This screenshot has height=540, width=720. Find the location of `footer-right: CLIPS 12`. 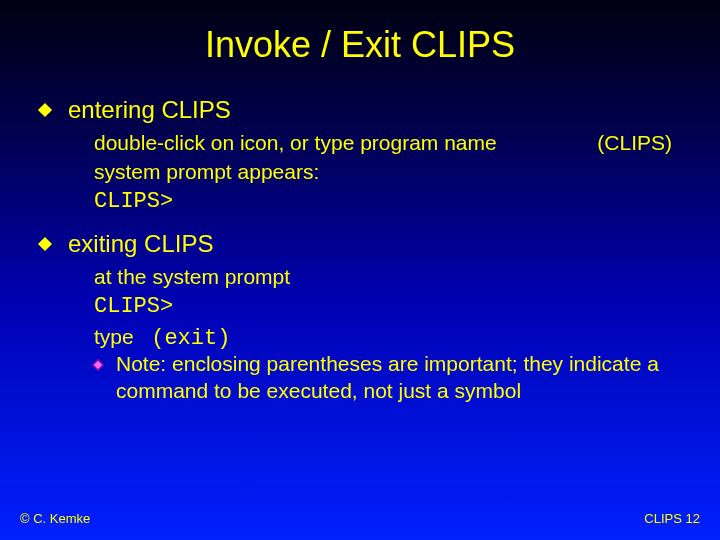

footer-right: CLIPS 12 is located at coordinates (672, 518).